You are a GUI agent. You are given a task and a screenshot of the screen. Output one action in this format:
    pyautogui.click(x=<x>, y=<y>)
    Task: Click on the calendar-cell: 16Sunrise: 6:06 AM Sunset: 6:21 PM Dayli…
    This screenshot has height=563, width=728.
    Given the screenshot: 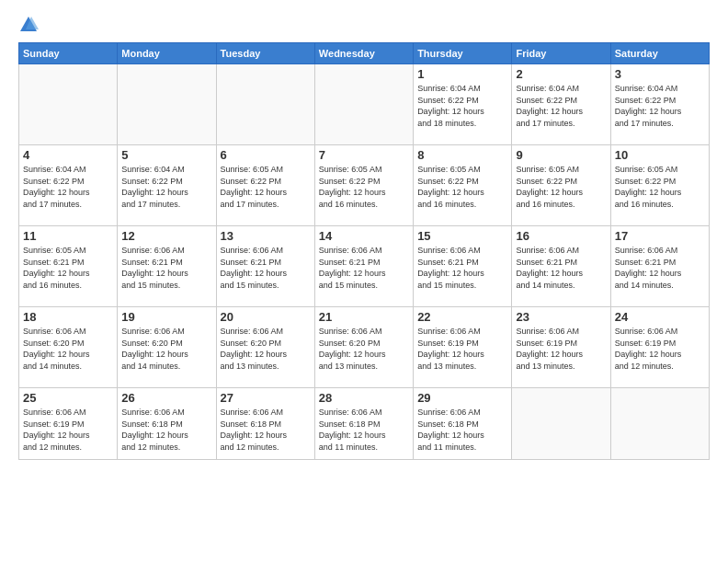 What is the action you would take?
    pyautogui.click(x=561, y=267)
    